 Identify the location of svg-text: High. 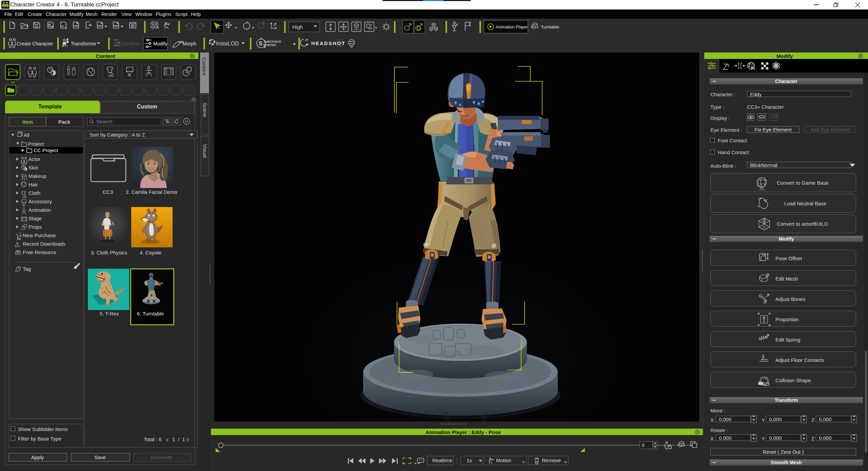
(298, 27).